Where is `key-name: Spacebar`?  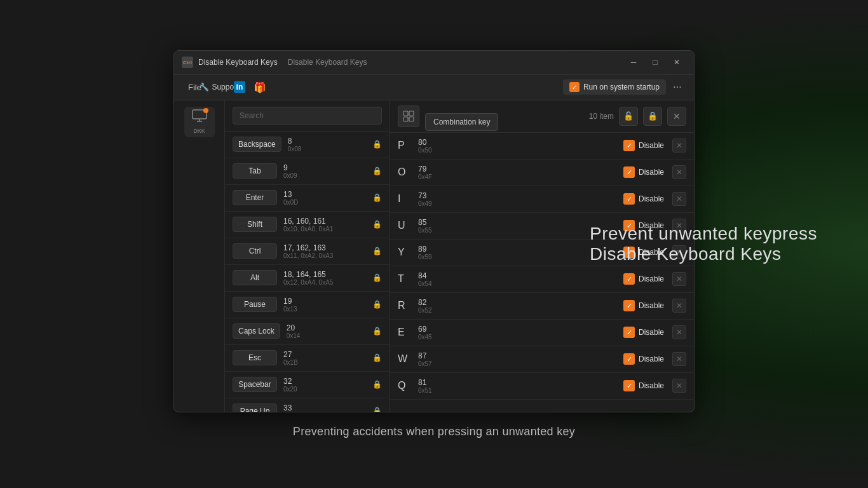 key-name: Spacebar is located at coordinates (255, 384).